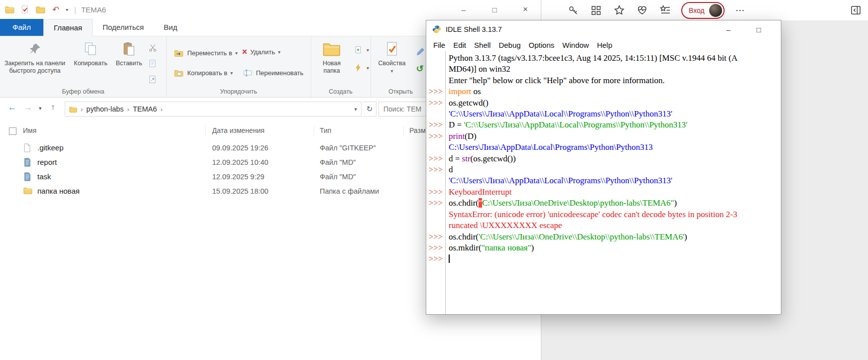 The width and height of the screenshot is (868, 360). I want to click on pin-to-quick-access-button: Закрепить на панели быстрого доступа, so click(35, 57).